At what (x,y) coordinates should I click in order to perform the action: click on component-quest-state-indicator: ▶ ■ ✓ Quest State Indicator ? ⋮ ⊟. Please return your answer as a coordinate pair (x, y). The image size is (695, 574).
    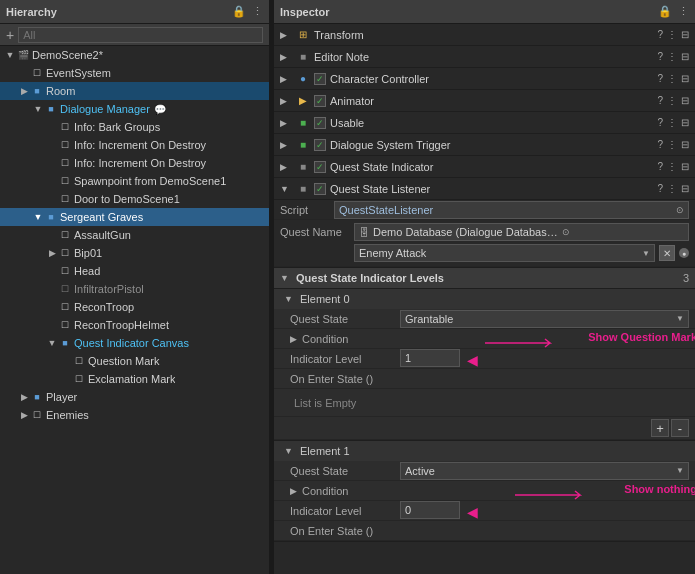
    Looking at the image, I should click on (484, 167).